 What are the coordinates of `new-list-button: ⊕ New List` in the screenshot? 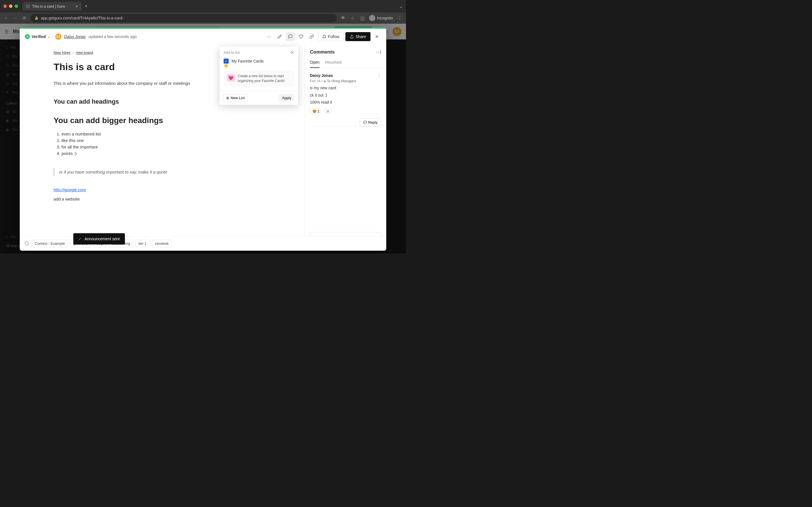 It's located at (236, 98).